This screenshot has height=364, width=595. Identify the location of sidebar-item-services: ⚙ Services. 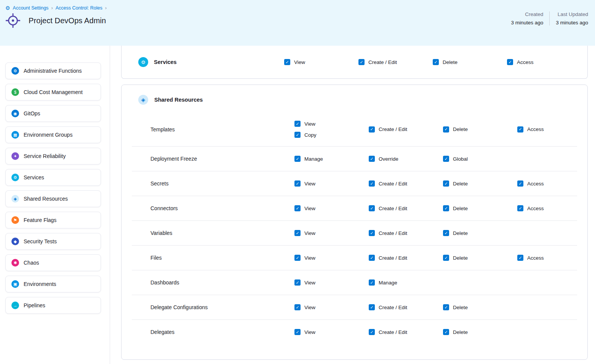
(53, 177).